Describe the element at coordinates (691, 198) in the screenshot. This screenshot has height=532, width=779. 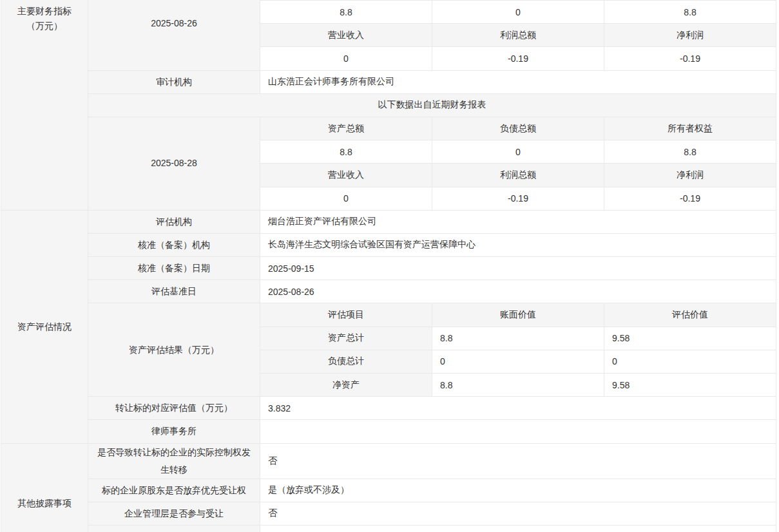
I see `period-2-net-profit: -0.19` at that location.